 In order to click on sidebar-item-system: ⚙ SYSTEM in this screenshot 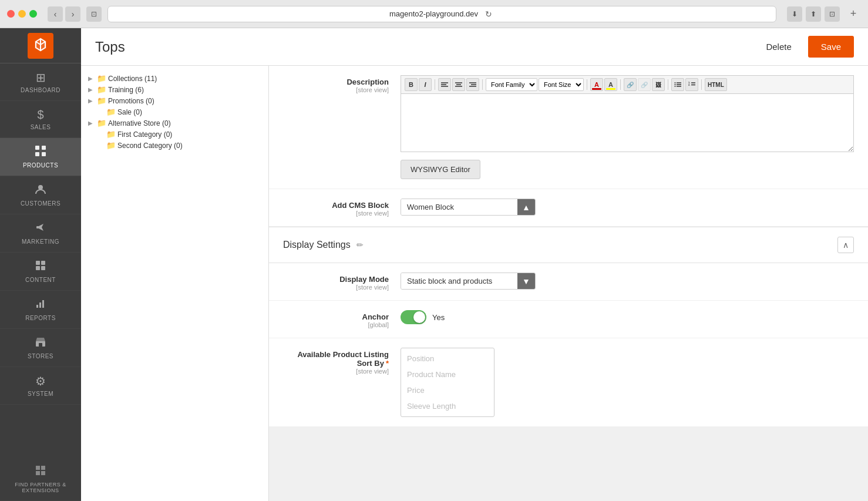, I will do `click(41, 386)`.